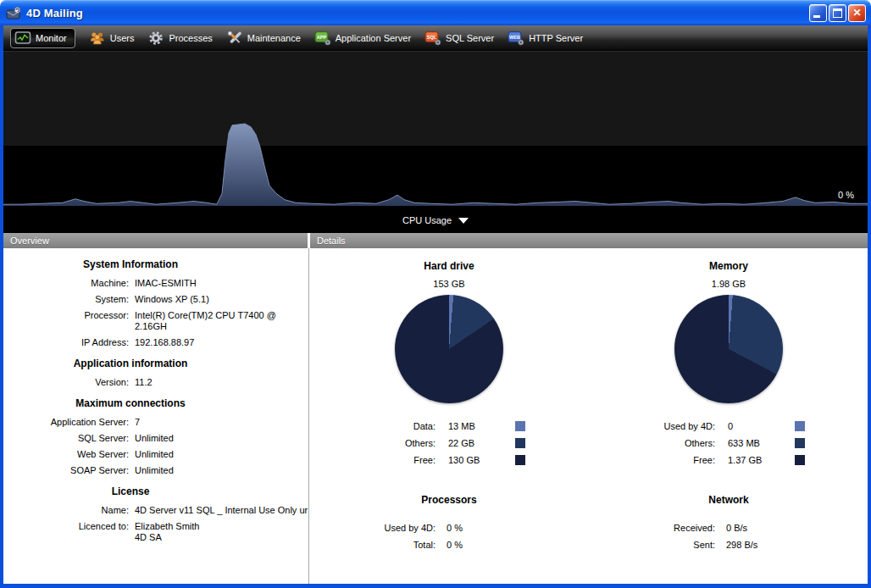 The height and width of the screenshot is (588, 871). What do you see at coordinates (652, 528) in the screenshot?
I see `row-label: Received:` at bounding box center [652, 528].